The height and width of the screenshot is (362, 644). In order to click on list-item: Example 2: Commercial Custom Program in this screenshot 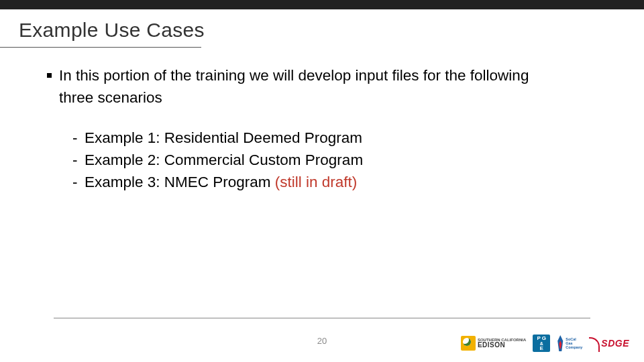, I will do `click(335, 160)`.